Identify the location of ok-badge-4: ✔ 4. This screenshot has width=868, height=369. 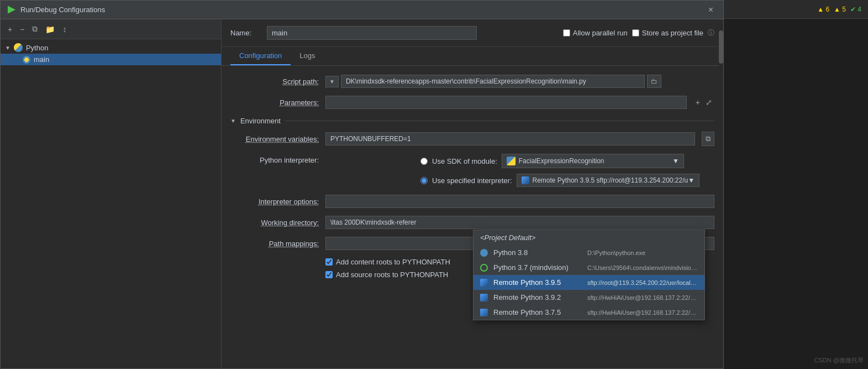
(856, 9).